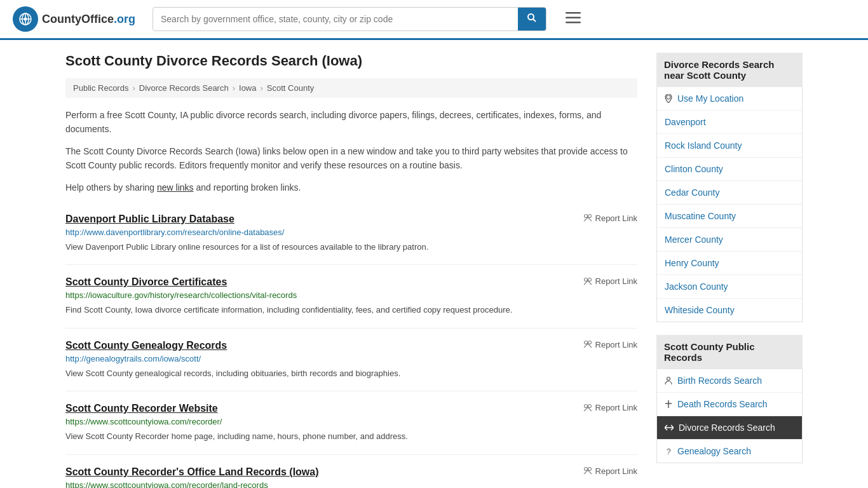 The image size is (868, 488). I want to click on nearby-list-item: Whiteside County, so click(729, 310).